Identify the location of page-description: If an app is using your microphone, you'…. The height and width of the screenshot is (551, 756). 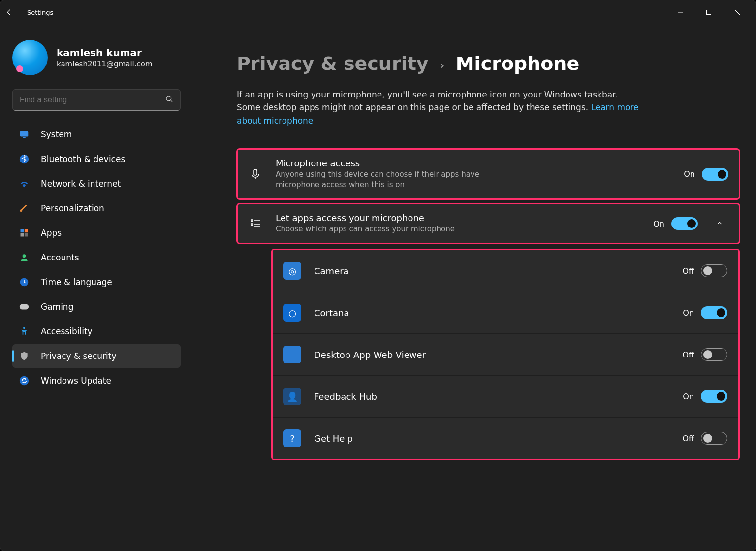
(439, 107).